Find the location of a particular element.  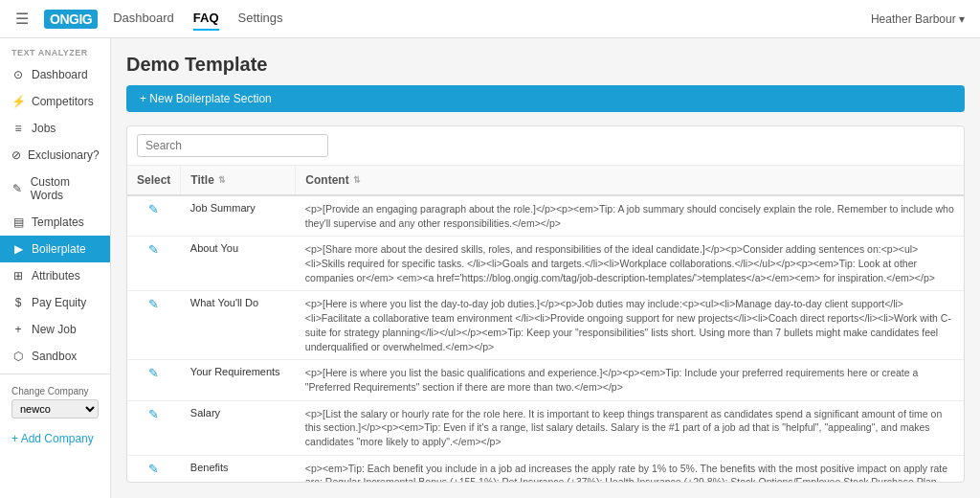

row-title-cell: Benefits is located at coordinates (238, 468).